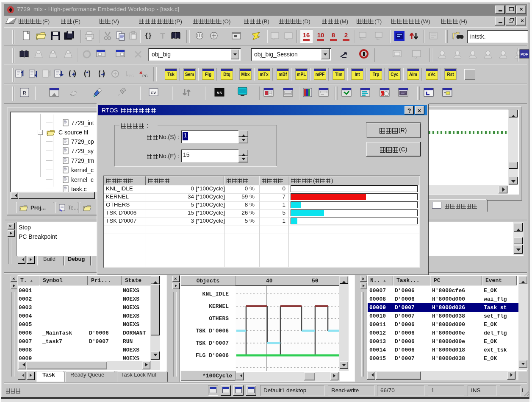 The height and width of the screenshot is (402, 532). Describe the element at coordinates (219, 93) in the screenshot. I see `svg-text: vs` at that location.